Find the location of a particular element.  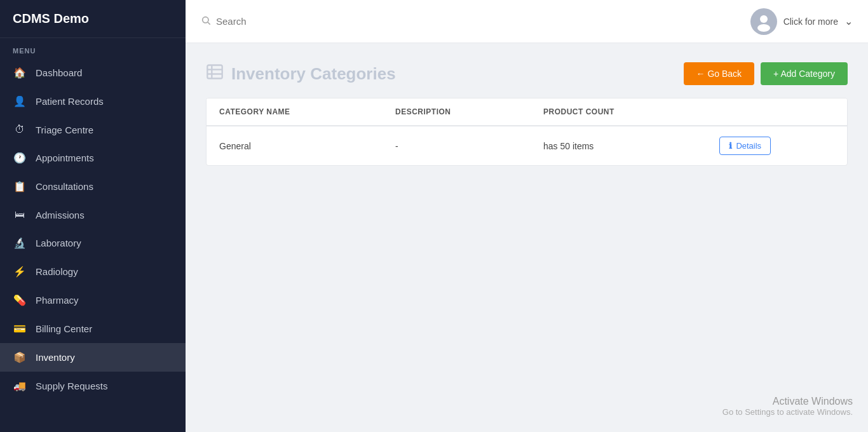

app-title: CDMS Demo is located at coordinates (93, 19).